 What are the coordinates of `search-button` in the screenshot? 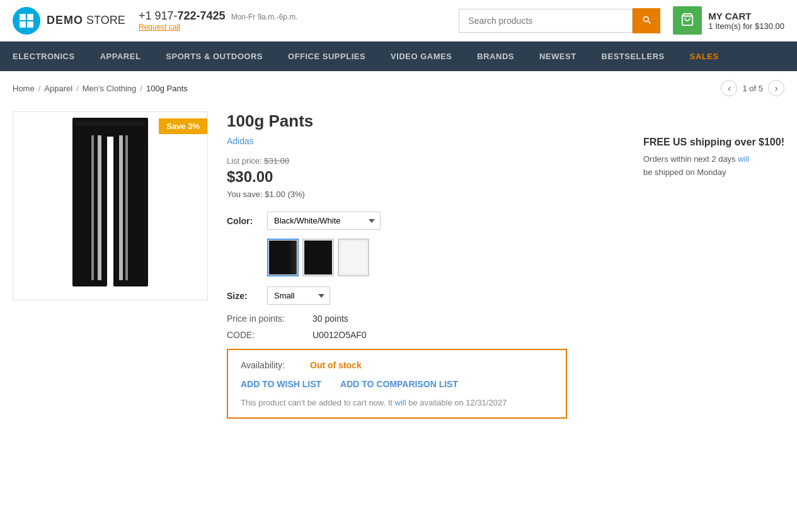 It's located at (646, 21).